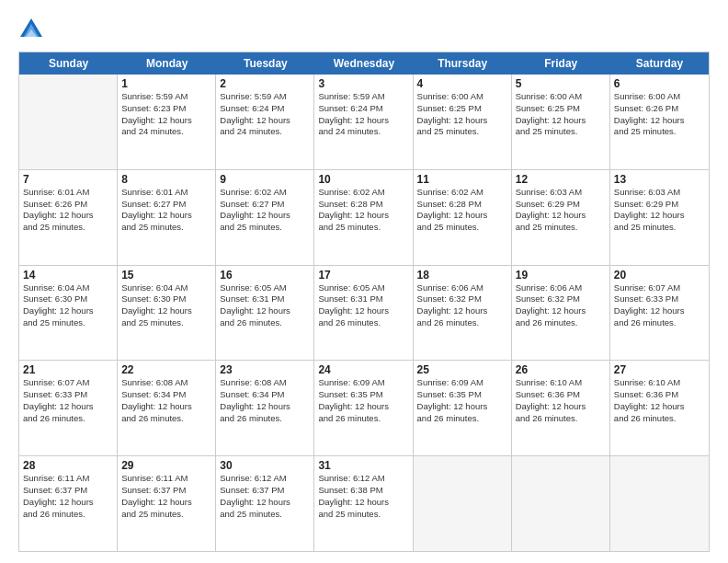 The height and width of the screenshot is (563, 728). Describe the element at coordinates (363, 370) in the screenshot. I see `day-number: 24` at that location.